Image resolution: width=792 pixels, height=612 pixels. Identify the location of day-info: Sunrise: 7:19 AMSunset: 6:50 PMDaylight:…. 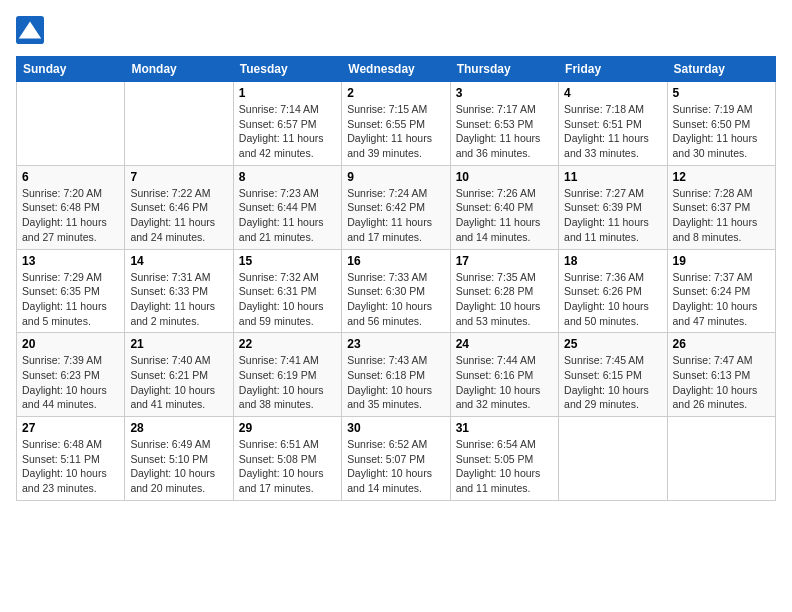
(722, 132).